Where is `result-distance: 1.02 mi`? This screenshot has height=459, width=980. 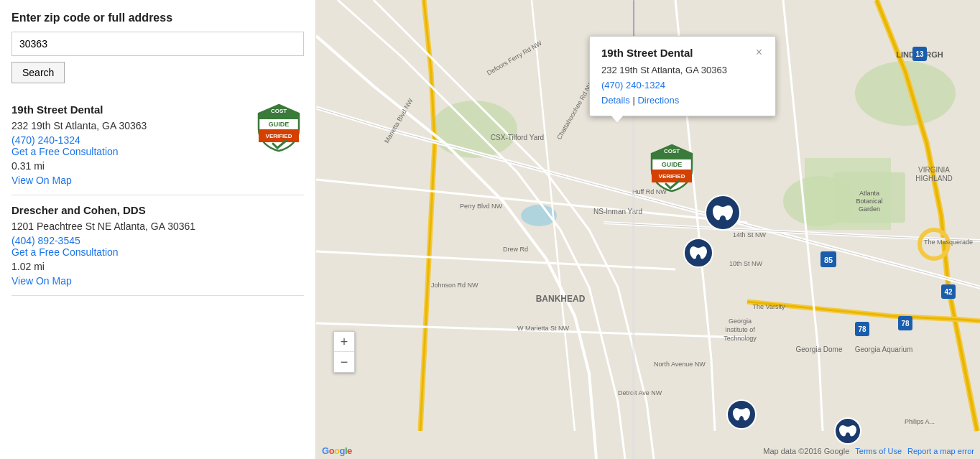 result-distance: 1.02 mi is located at coordinates (158, 266).